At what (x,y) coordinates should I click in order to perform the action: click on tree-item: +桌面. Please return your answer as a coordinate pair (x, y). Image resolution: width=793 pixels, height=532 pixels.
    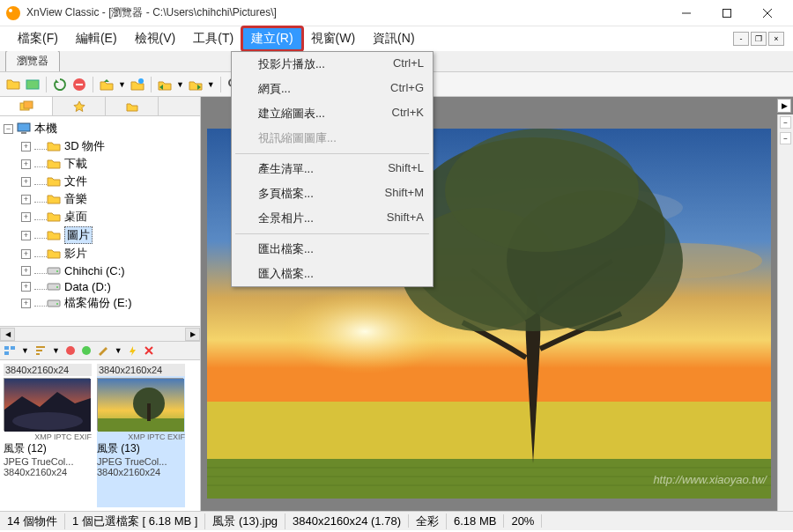
    Looking at the image, I should click on (100, 217).